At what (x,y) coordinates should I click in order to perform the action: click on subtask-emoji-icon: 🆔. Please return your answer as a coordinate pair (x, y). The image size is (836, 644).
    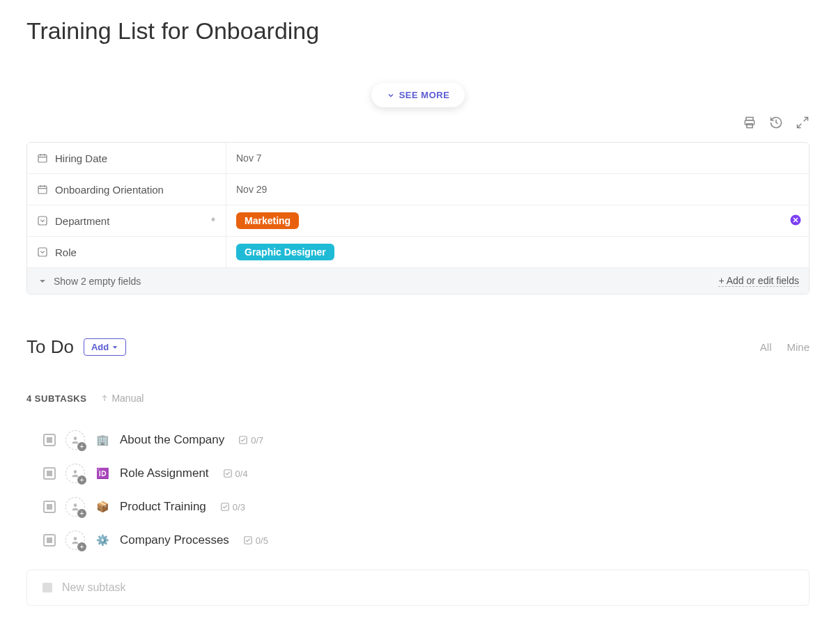
    Looking at the image, I should click on (102, 473).